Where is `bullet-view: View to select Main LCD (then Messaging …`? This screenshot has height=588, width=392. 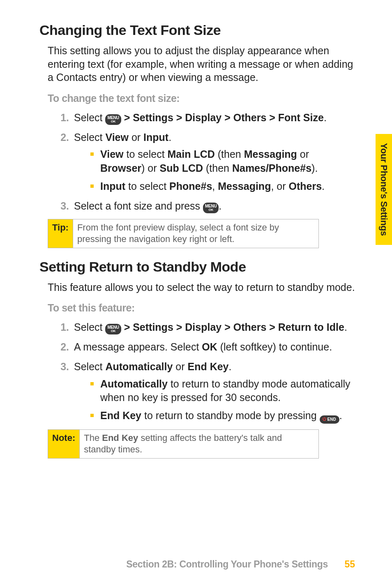 bullet-view: View to select Main LCD (then Messaging … is located at coordinates (223, 161).